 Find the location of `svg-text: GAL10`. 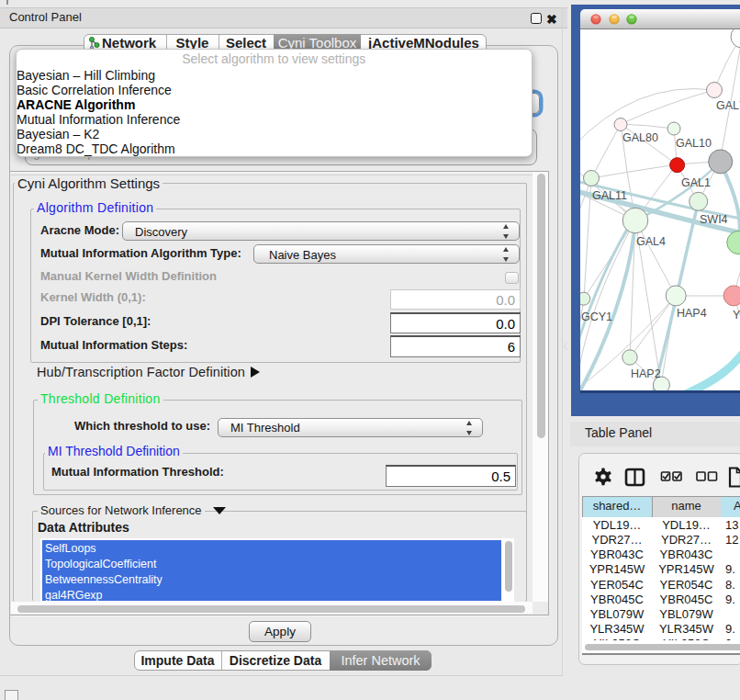

svg-text: GAL10 is located at coordinates (694, 143).